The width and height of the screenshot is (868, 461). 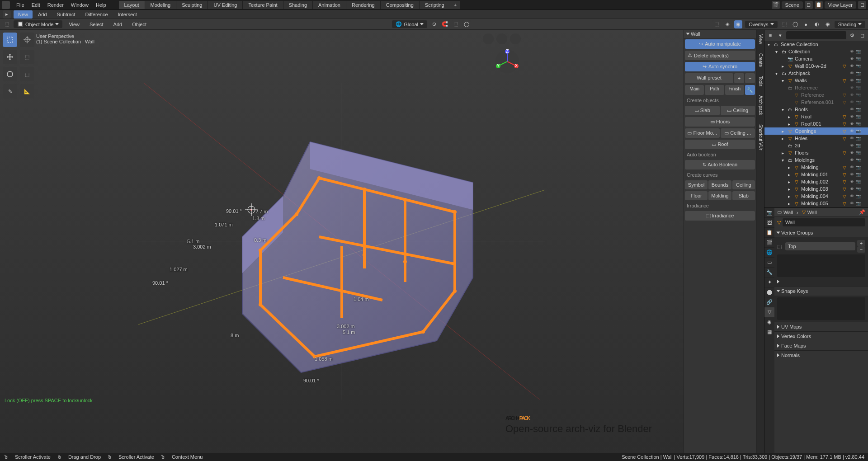 I want to click on workspace-shading: Shading, so click(x=298, y=5).